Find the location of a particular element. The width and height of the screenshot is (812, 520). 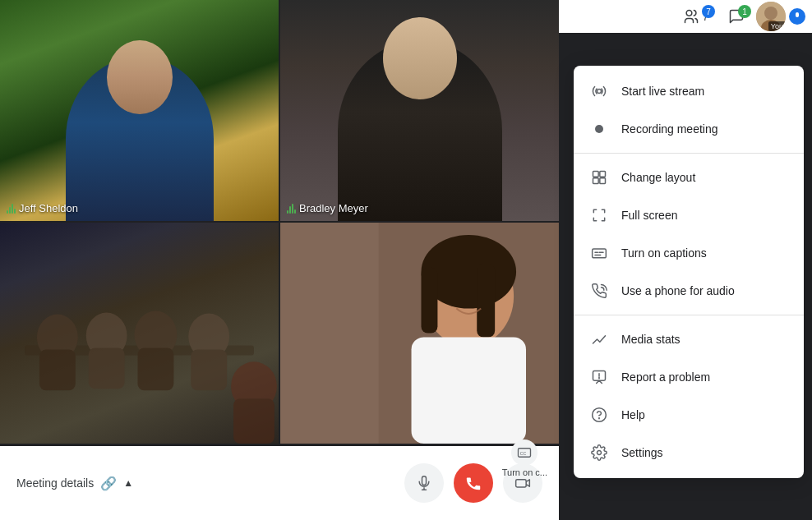

menu-item-media-stats: Media stats is located at coordinates (689, 339).